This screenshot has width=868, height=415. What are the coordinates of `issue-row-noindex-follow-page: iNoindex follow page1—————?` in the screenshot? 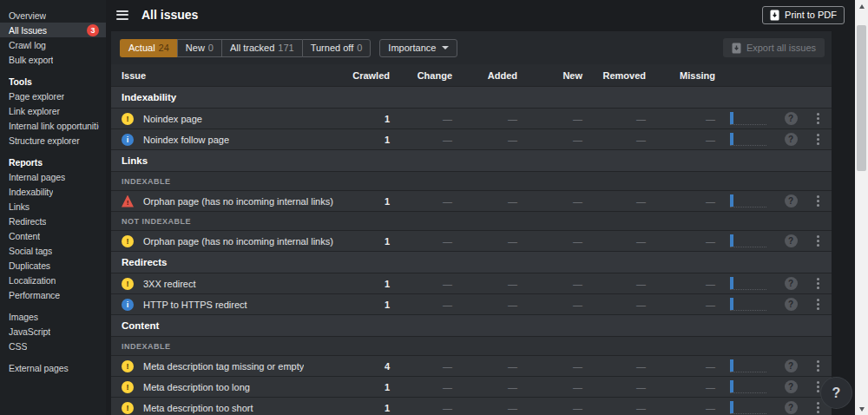 It's located at (471, 140).